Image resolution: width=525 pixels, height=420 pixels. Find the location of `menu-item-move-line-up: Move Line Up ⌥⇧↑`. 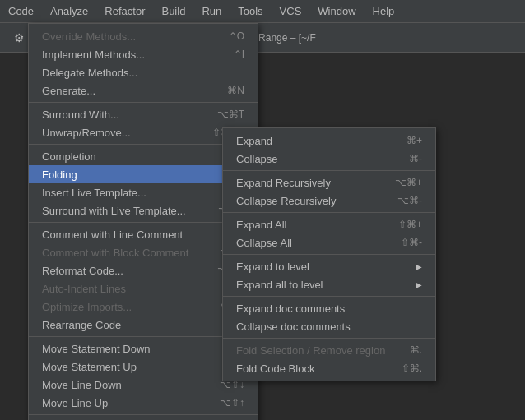

menu-item-move-line-up: Move Line Up ⌥⇧↑ is located at coordinates (143, 403).